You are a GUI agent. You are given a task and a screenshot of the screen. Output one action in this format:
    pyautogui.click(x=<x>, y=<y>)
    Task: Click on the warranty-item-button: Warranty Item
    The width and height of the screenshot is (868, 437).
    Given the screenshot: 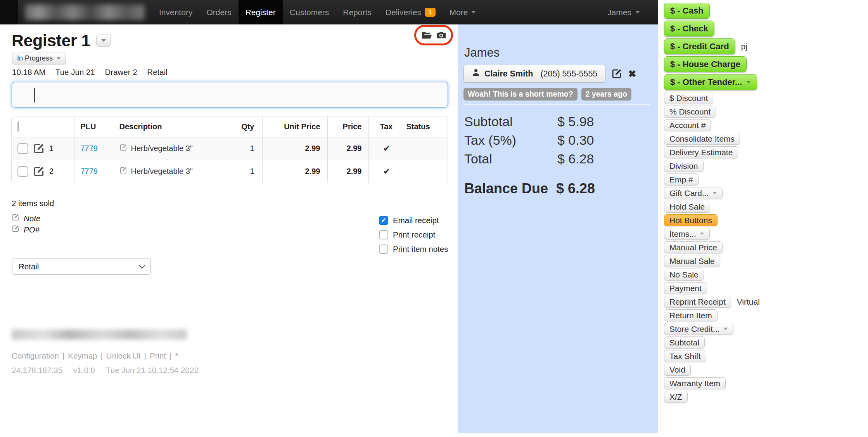 What is the action you would take?
    pyautogui.click(x=695, y=383)
    